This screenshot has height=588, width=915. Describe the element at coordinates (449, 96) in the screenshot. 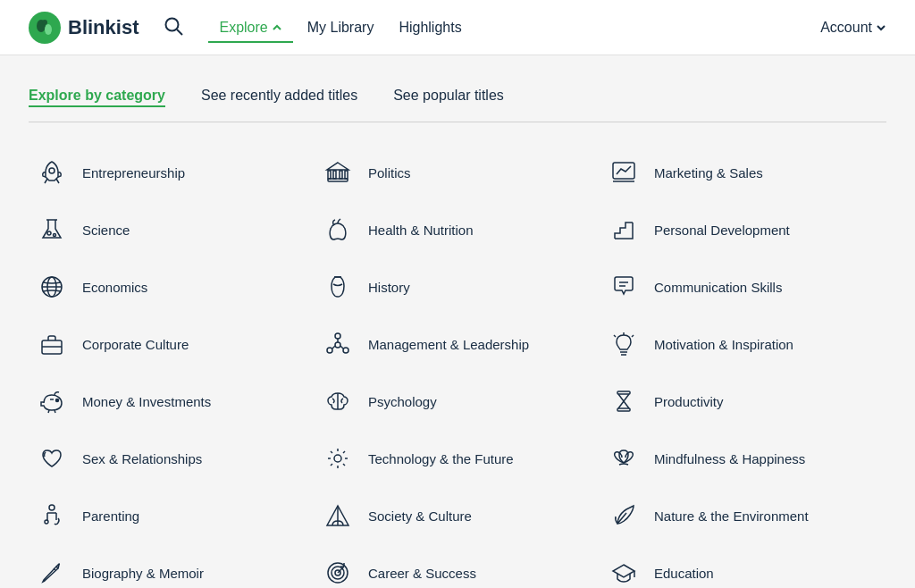

I see `tab-popular-titles: See popular titles` at that location.